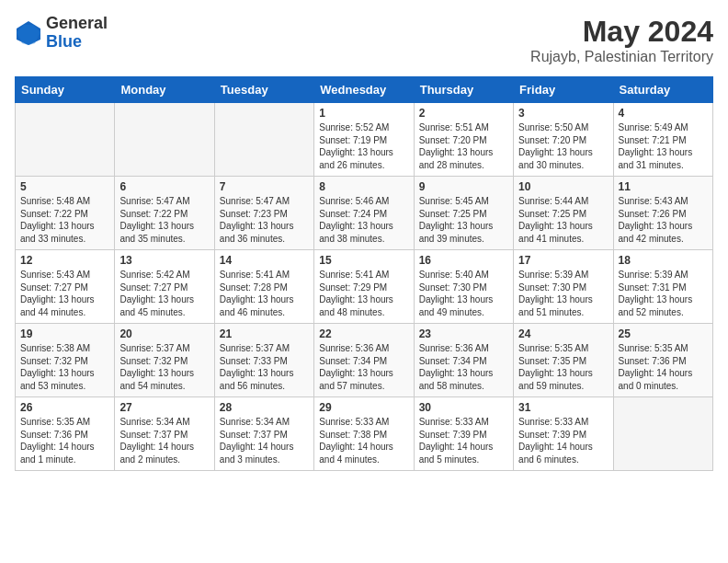 This screenshot has width=728, height=563. What do you see at coordinates (364, 434) in the screenshot?
I see `week-row-5: 26Sunrise: 5:35 AM Sunset: 7:36 PM Dayli…` at bounding box center [364, 434].